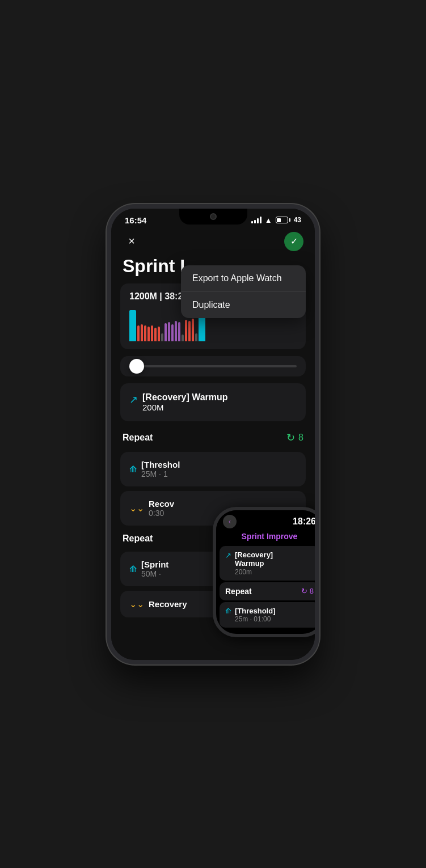 This screenshot has width=426, height=868. Describe the element at coordinates (161, 503) in the screenshot. I see `recovery-title: Recov` at that location.